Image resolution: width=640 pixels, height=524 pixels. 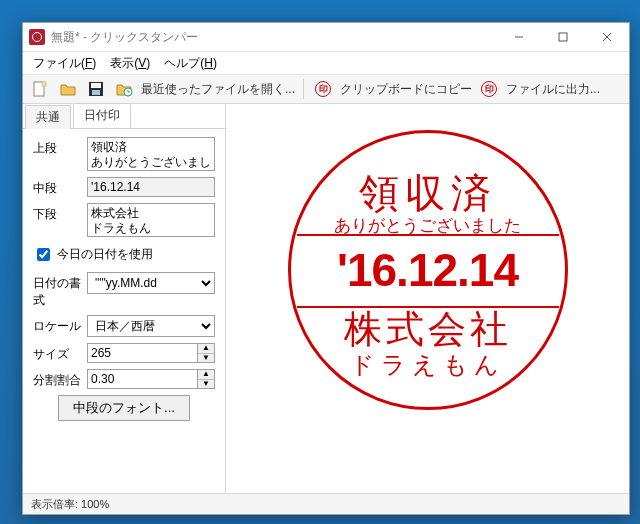 I want to click on recent-label: 最近使ったファイルを開く..., so click(x=218, y=90).